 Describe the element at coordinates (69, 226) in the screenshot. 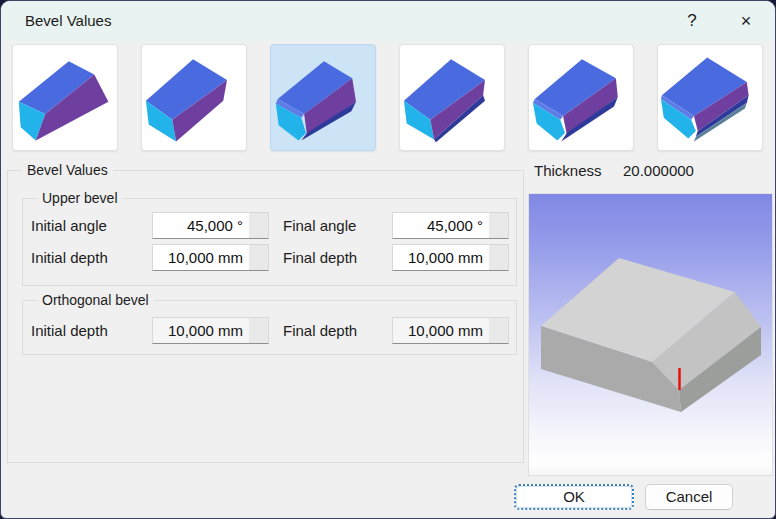

I see `initial-angle-label: Initial angle` at that location.